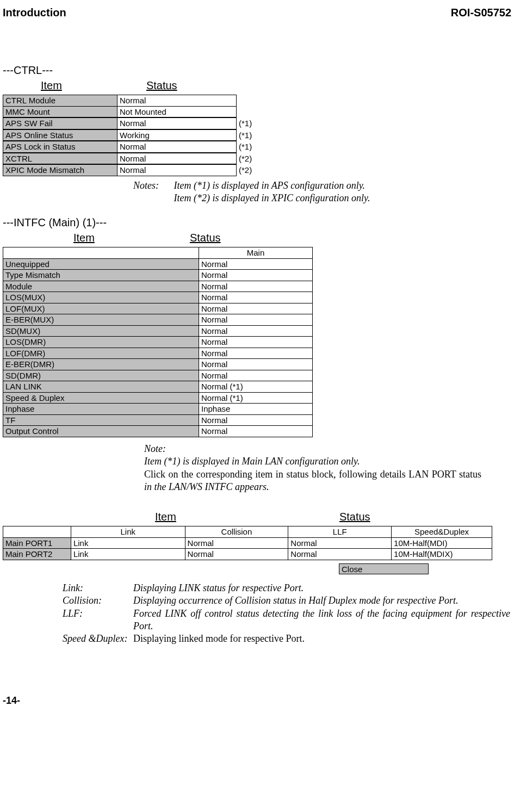 The width and height of the screenshot is (514, 812). Describe the element at coordinates (384, 569) in the screenshot. I see `close-button: Close` at that location.